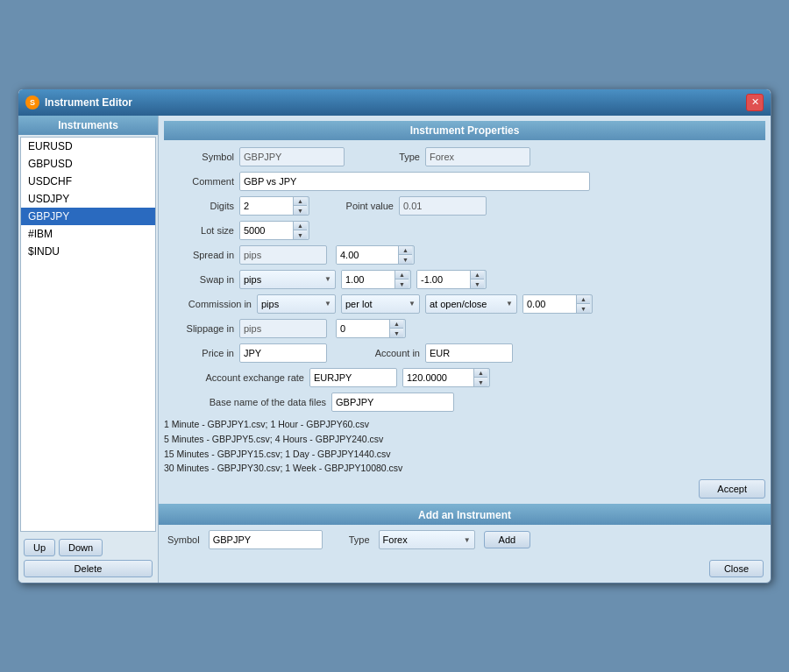  Describe the element at coordinates (371, 329) in the screenshot. I see `slippage-value-spinner: ▲ ▼` at that location.